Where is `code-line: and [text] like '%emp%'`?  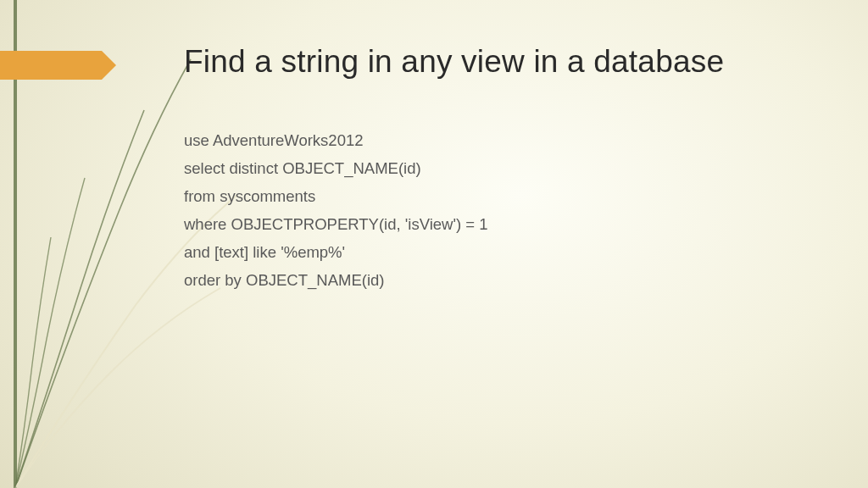 code-line: and [text] like '%emp%' is located at coordinates (336, 252).